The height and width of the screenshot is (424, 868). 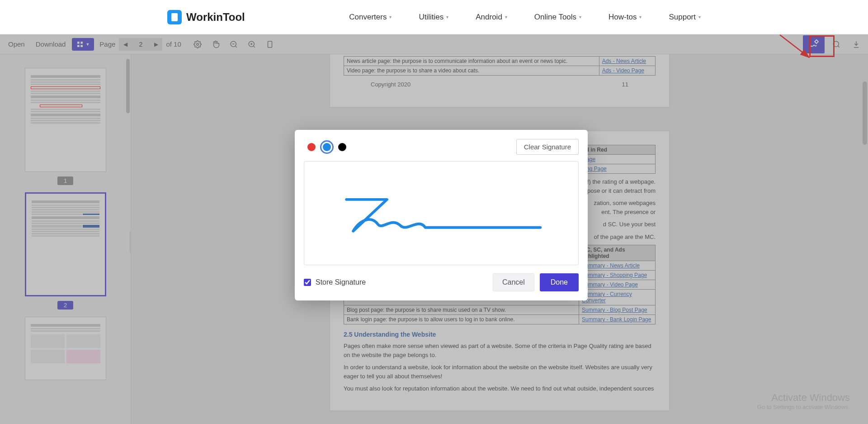 What do you see at coordinates (341, 282) in the screenshot?
I see `store-signature-label: Store Signature` at bounding box center [341, 282].